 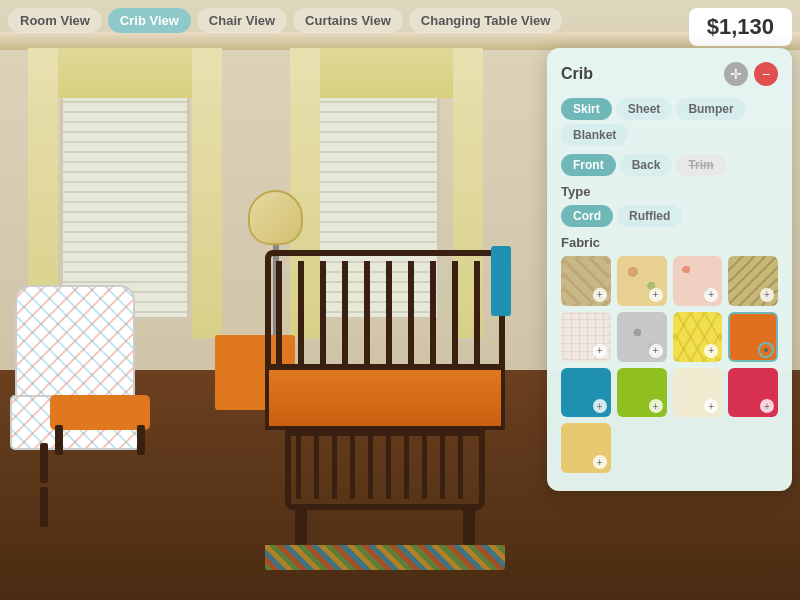 What do you see at coordinates (700, 165) in the screenshot?
I see `tab-trim: Trim` at bounding box center [700, 165].